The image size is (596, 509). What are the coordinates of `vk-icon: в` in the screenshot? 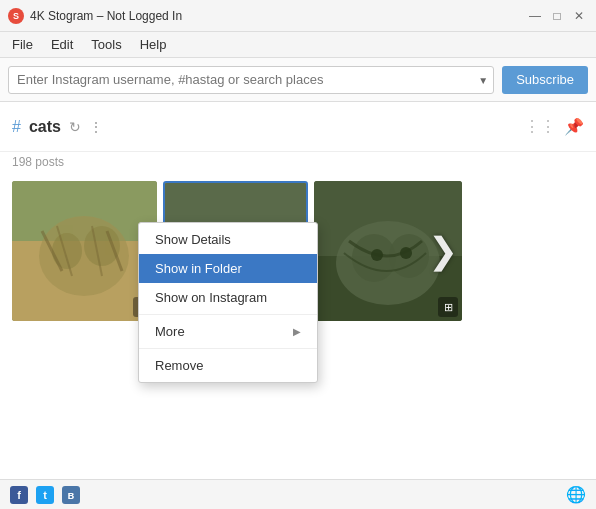 It's located at (71, 495).